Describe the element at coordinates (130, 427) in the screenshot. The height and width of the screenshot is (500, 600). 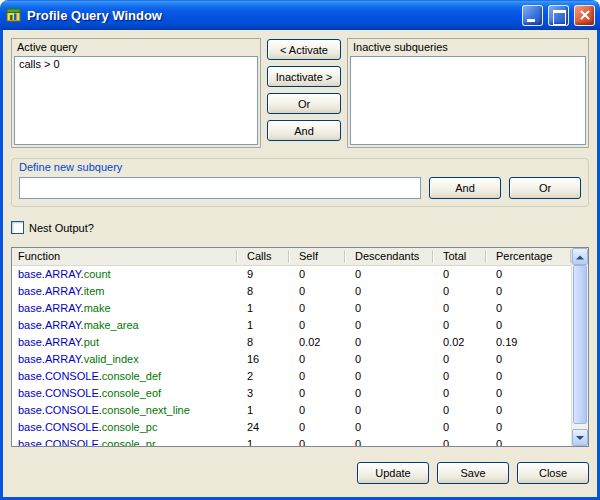
I see `feature-name: console_pc` at that location.